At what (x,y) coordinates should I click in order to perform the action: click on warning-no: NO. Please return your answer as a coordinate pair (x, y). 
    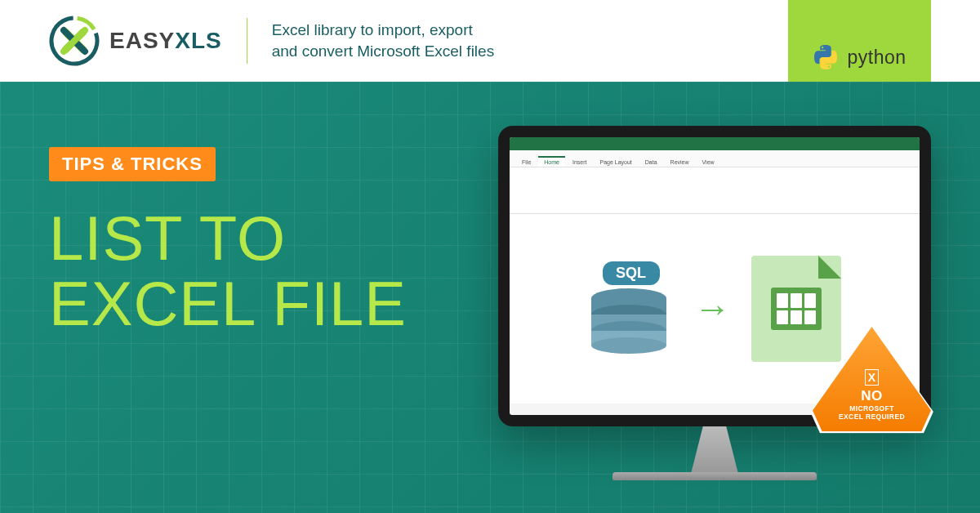
    Looking at the image, I should click on (872, 396).